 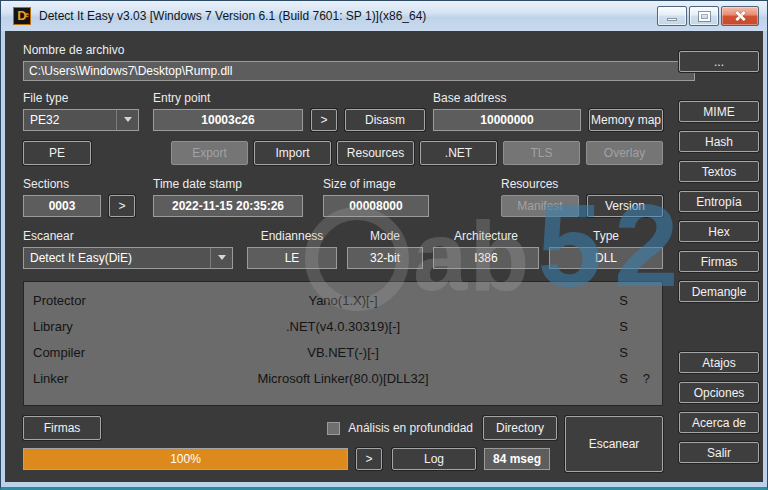 What do you see at coordinates (646, 378) in the screenshot?
I see `result-help-link: ?` at bounding box center [646, 378].